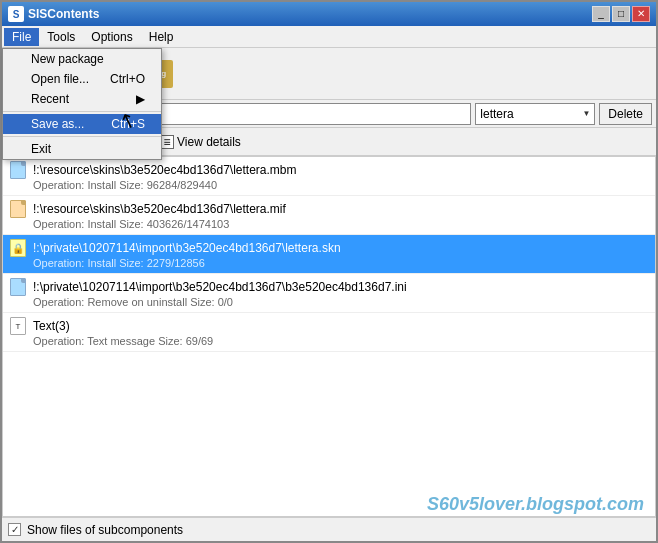  I want to click on status-bar: Show files of subcomponents, so click(329, 529).